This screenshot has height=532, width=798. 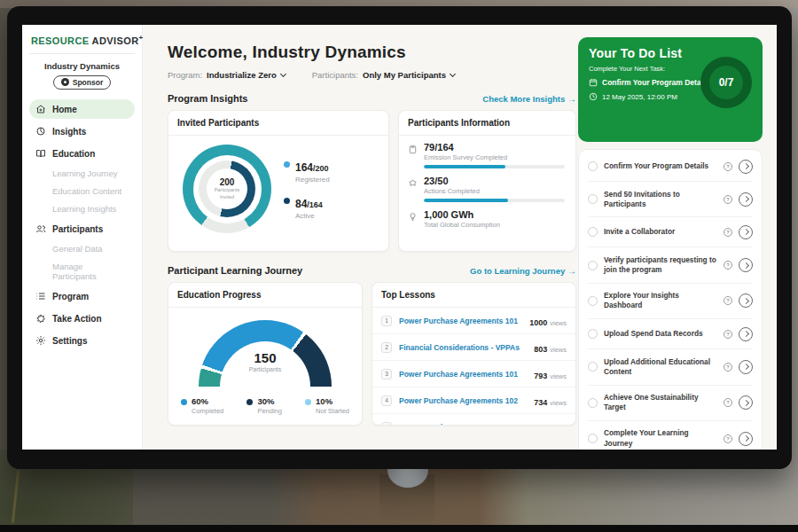 I want to click on sidebar-item-take-action: Take Action, so click(x=82, y=318).